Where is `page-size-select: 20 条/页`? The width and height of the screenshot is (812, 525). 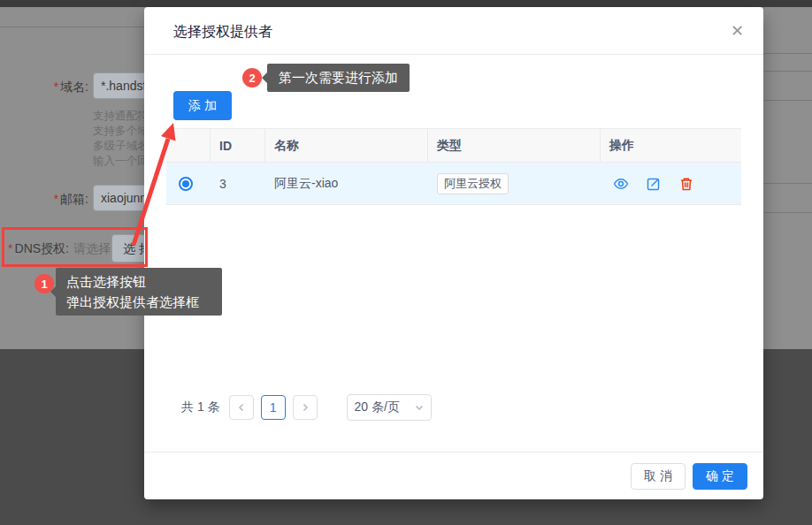
page-size-select: 20 条/页 is located at coordinates (389, 407).